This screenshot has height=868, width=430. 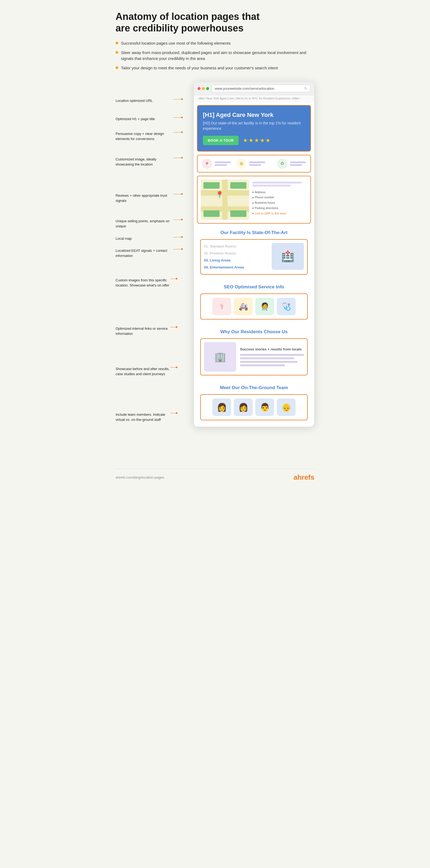 What do you see at coordinates (280, 197) in the screenshot?
I see `map-phone: Phone number` at bounding box center [280, 197].